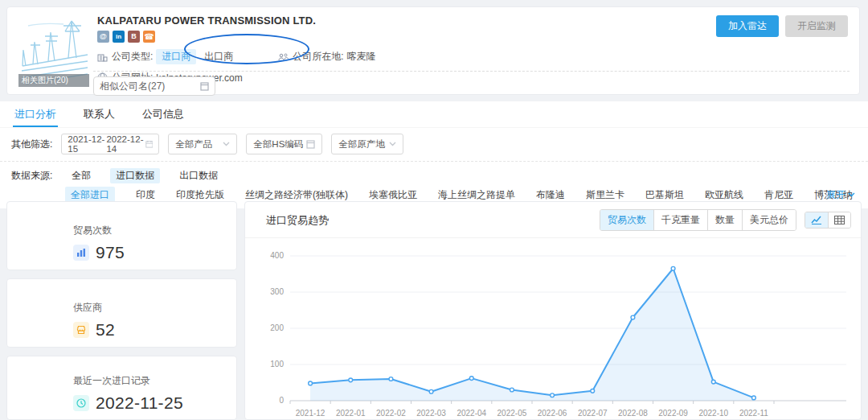  Describe the element at coordinates (714, 414) in the screenshot. I see `svg-text: 2022-10` at that location.